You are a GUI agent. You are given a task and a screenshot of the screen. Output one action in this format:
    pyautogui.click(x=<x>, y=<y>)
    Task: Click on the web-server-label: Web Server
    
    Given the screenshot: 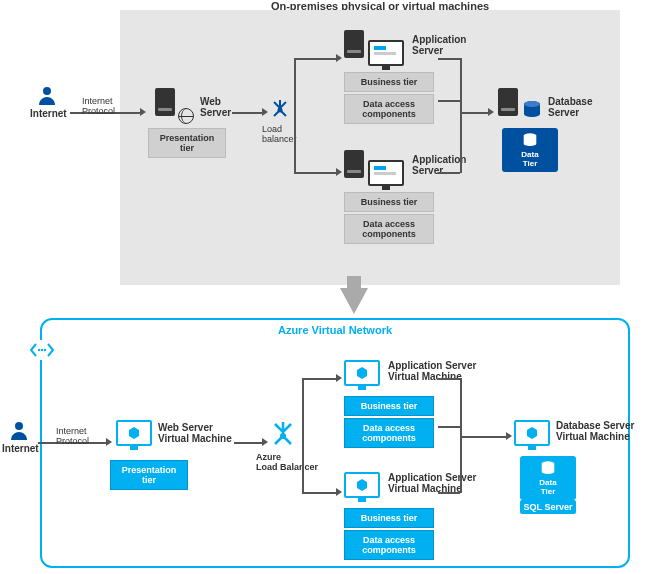 What is the action you would take?
    pyautogui.click(x=216, y=107)
    